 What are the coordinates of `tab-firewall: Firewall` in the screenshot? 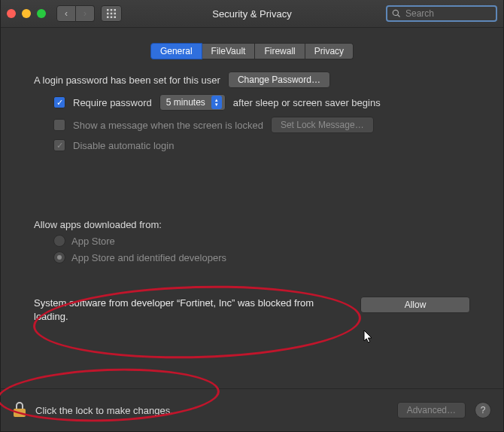 It's located at (280, 51).